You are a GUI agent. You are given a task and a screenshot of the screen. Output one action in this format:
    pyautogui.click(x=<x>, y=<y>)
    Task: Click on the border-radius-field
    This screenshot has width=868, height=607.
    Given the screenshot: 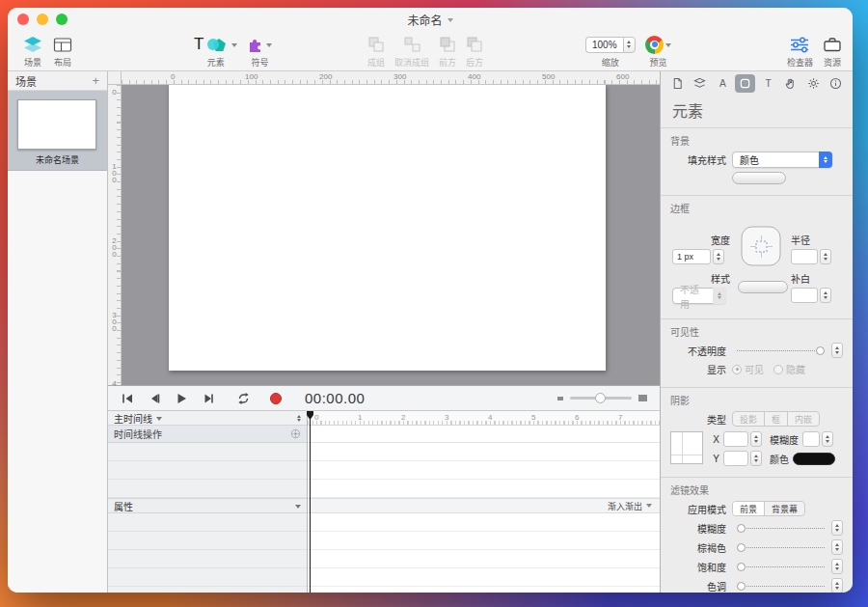 What is the action you would take?
    pyautogui.click(x=804, y=257)
    